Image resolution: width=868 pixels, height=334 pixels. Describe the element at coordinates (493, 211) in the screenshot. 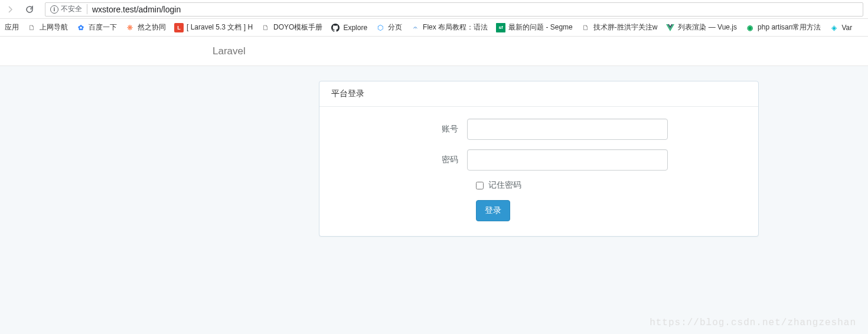

I see `login-button: 登录` at that location.